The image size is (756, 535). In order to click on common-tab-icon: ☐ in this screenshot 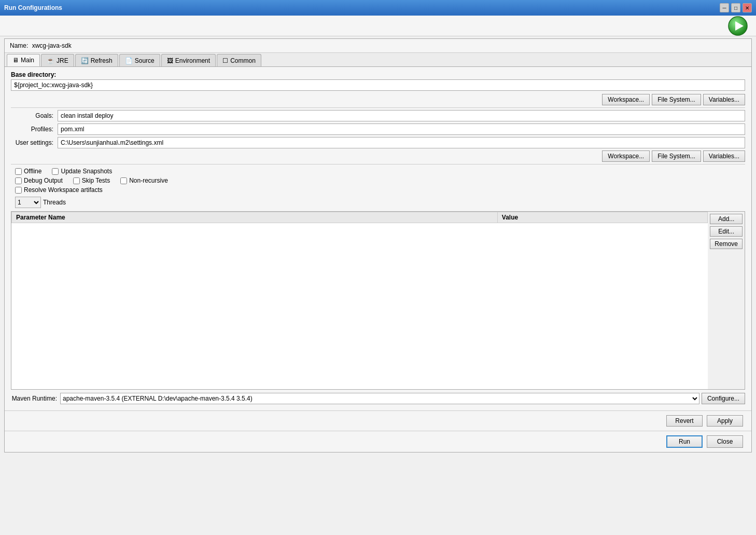, I will do `click(225, 61)`.